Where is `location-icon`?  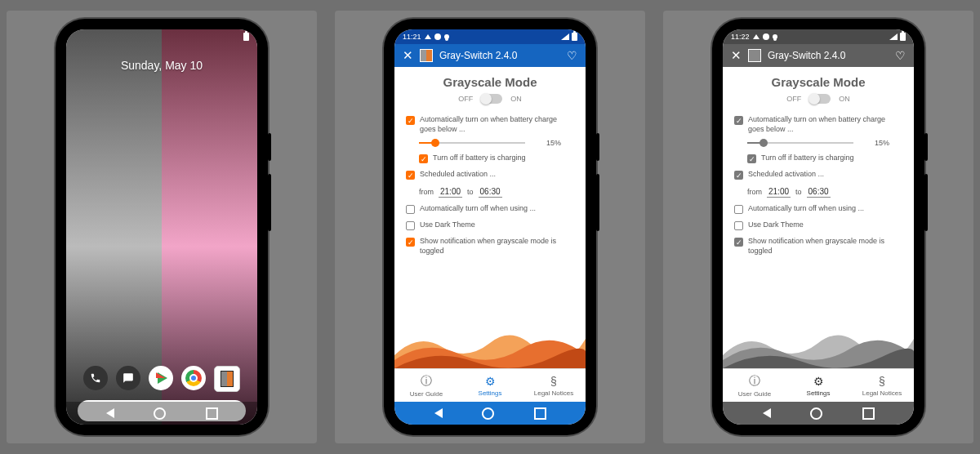
location-icon is located at coordinates (447, 37).